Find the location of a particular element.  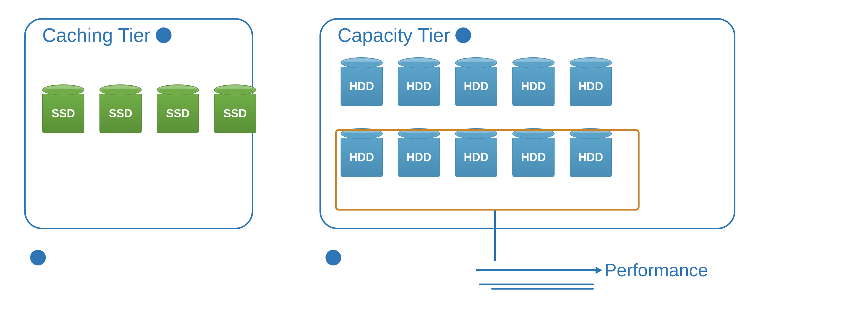

performance-label: Performance is located at coordinates (656, 270).